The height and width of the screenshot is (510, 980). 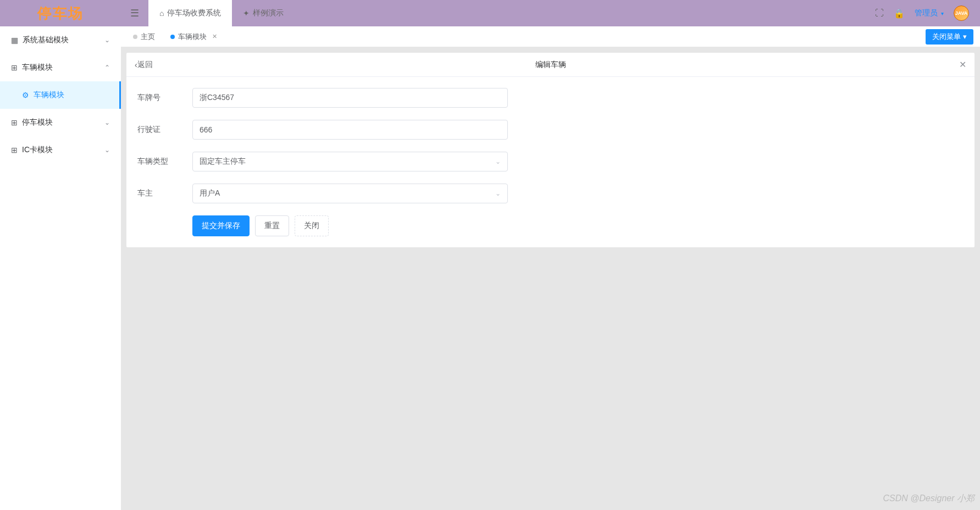 What do you see at coordinates (312, 226) in the screenshot?
I see `close-button: 关闭` at bounding box center [312, 226].